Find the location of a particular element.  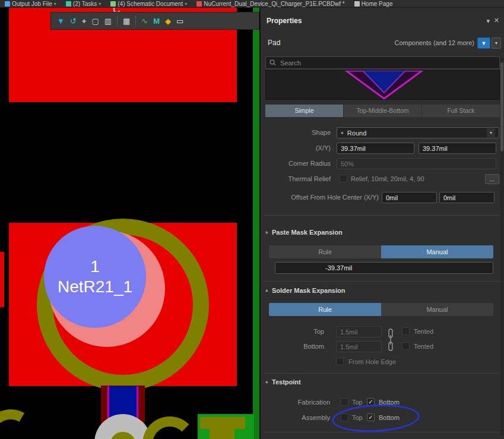

silkscreen-letter-mid is located at coordinates (170, 428).